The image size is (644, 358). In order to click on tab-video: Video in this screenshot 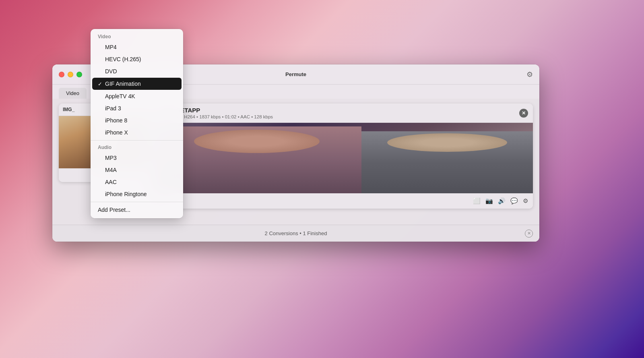, I will do `click(72, 93)`.